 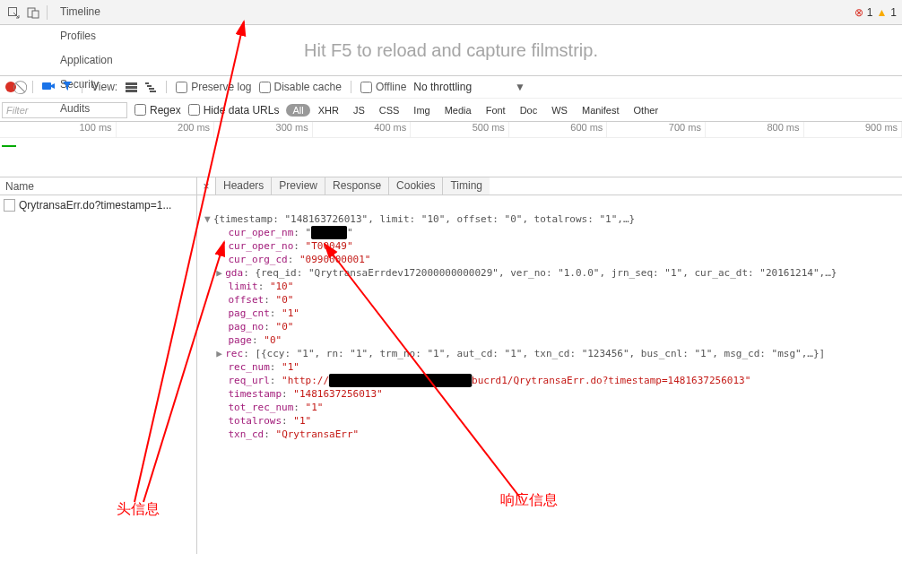 I want to click on regex-checkbox: Regex, so click(x=158, y=110).